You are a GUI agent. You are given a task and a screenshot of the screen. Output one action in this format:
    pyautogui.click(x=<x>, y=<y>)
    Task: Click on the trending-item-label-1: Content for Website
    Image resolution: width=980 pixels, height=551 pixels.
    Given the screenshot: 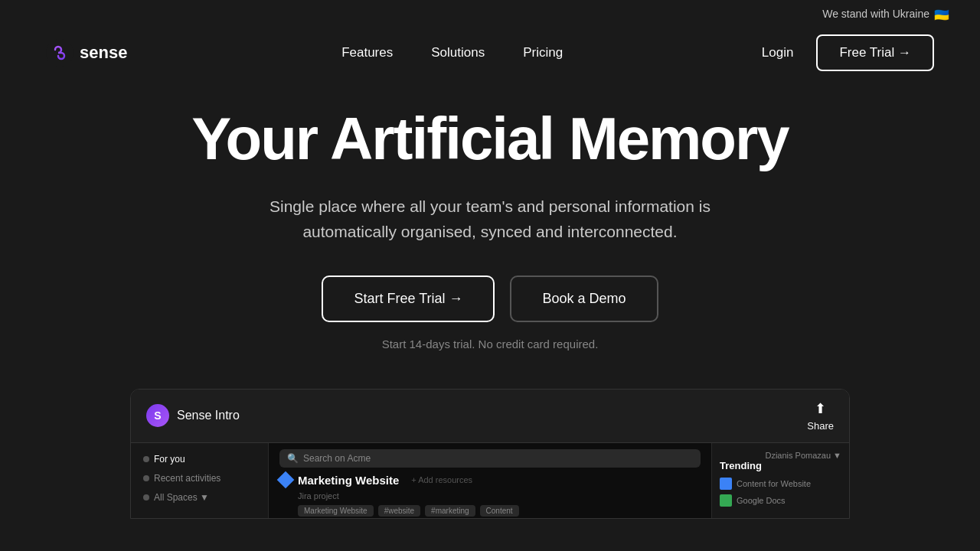 What is the action you would take?
    pyautogui.click(x=773, y=484)
    